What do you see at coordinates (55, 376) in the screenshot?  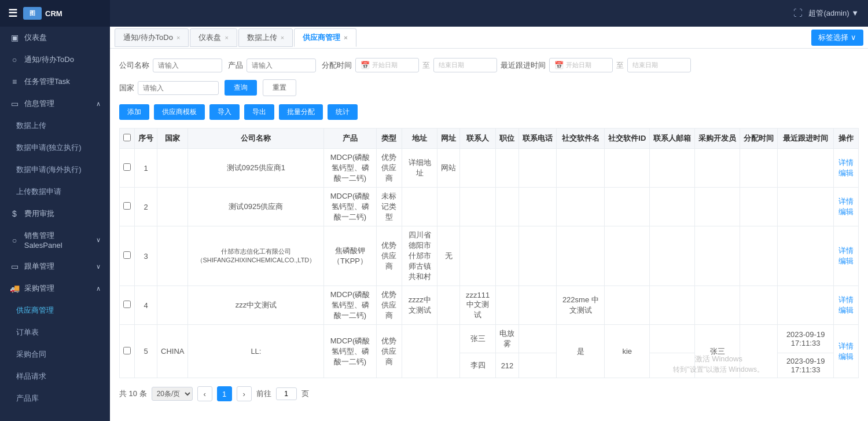 I see `sidebar-item-sample-req: 样品请求` at bounding box center [55, 376].